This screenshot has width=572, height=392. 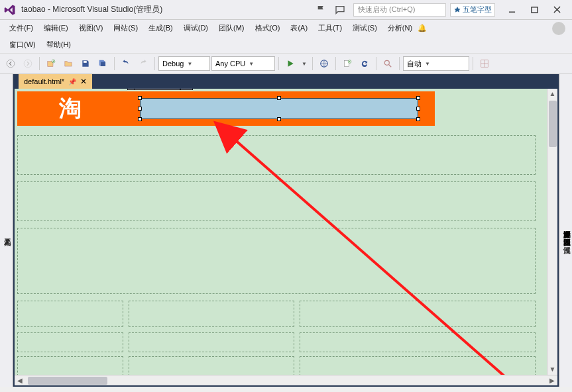 What do you see at coordinates (286, 380) in the screenshot?
I see `horizontal-scrollbar: ◀ ▶` at bounding box center [286, 380].